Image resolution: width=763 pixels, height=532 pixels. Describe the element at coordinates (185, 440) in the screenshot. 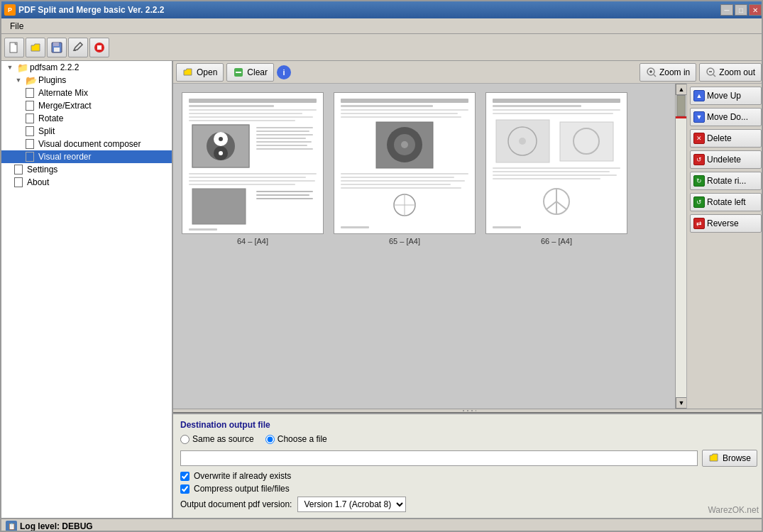

I see `radio-same-input` at that location.